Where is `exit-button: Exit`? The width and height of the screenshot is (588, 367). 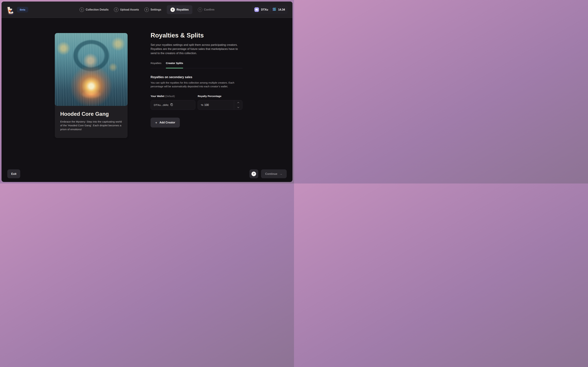 exit-button: Exit is located at coordinates (14, 174).